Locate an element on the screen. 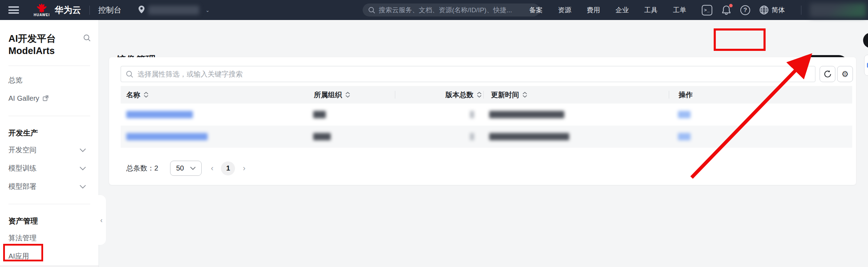  external-link-icon is located at coordinates (46, 98).